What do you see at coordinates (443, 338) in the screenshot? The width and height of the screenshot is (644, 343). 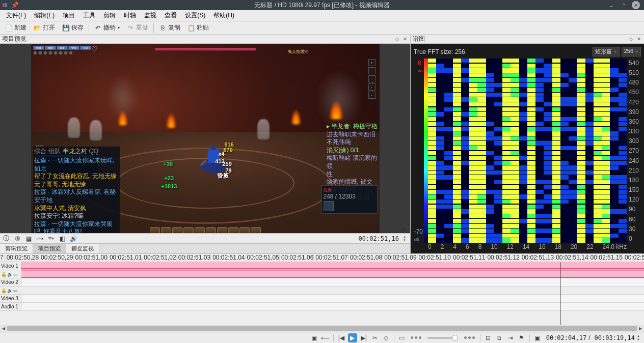 I see `zoom-slider` at bounding box center [443, 338].